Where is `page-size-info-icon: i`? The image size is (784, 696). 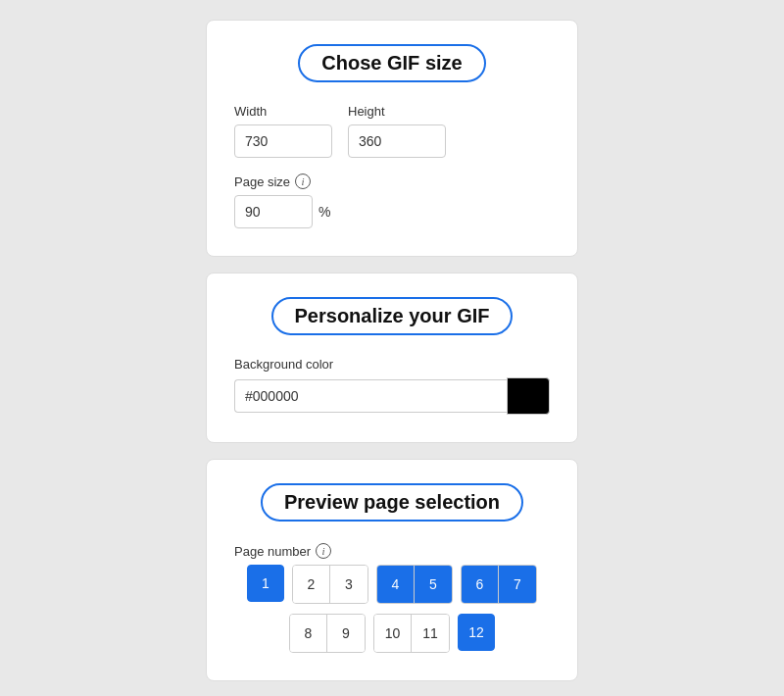
page-size-info-icon: i is located at coordinates (303, 181).